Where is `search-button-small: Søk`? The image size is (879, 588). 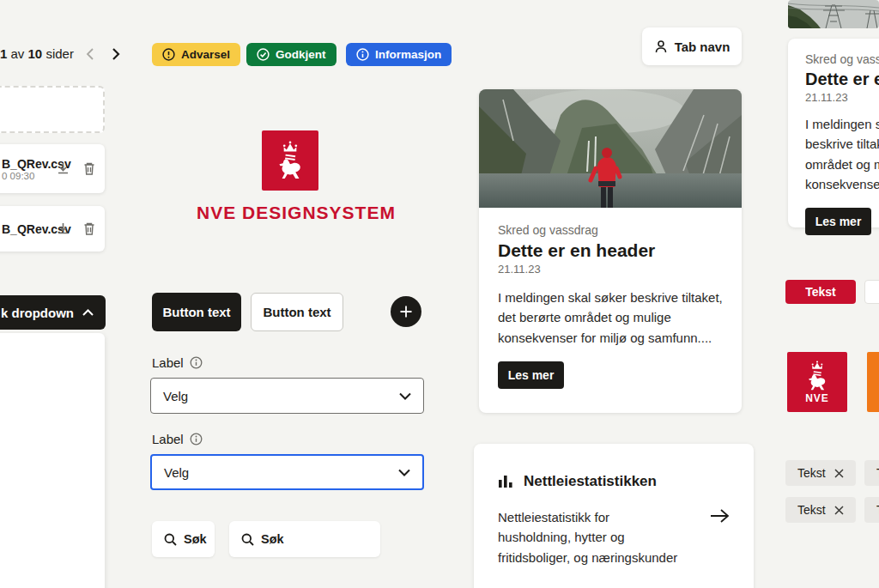 search-button-small: Søk is located at coordinates (184, 539).